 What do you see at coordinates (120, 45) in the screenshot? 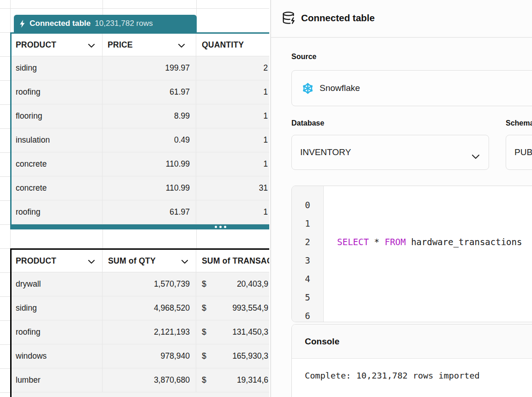
I see `column-header-label: PRICE` at bounding box center [120, 45].